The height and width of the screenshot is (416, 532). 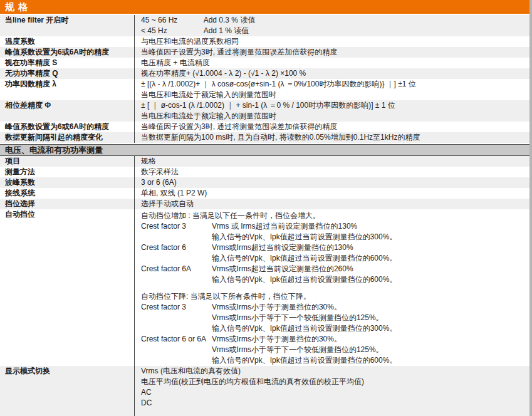 What do you see at coordinates (68, 63) in the screenshot?
I see `row-label: 视在功率精度 S` at bounding box center [68, 63].